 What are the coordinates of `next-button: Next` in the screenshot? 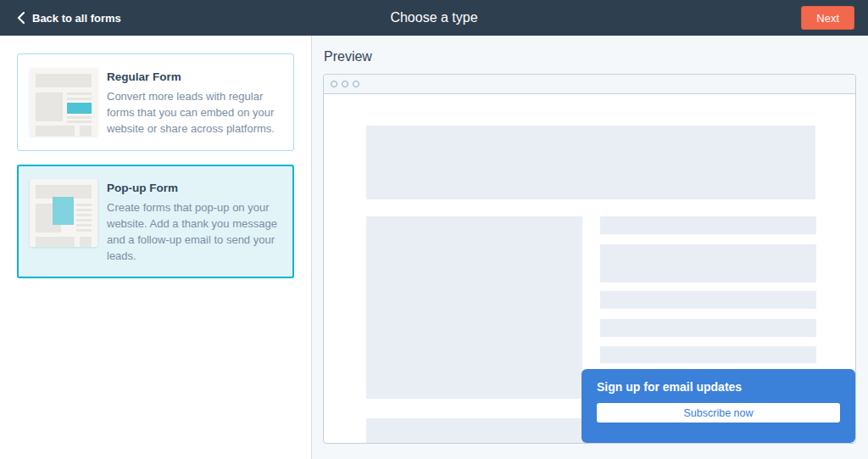 It's located at (827, 18).